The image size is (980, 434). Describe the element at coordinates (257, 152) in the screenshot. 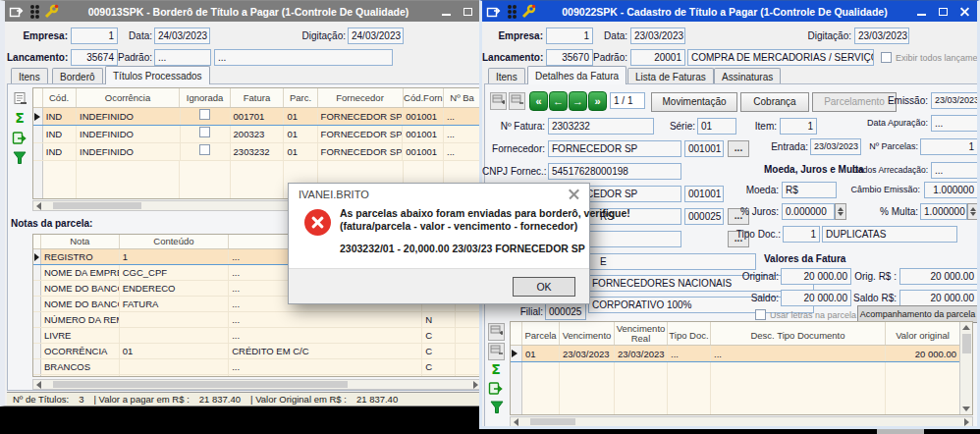

I see `table-row: IND INDEFINIDO 2303232 01 FORNECEDOR SP …` at that location.